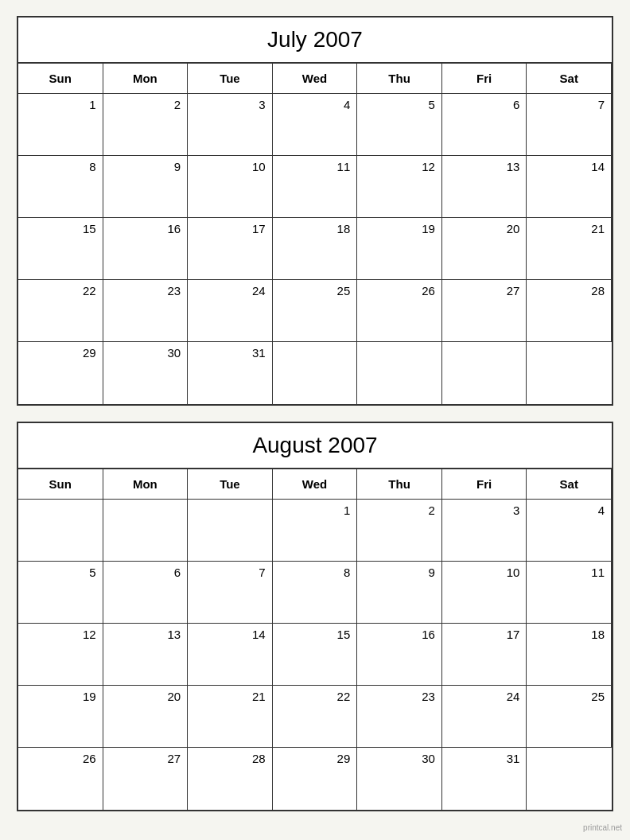  I want to click on aug-day-20: 20, so click(146, 717).